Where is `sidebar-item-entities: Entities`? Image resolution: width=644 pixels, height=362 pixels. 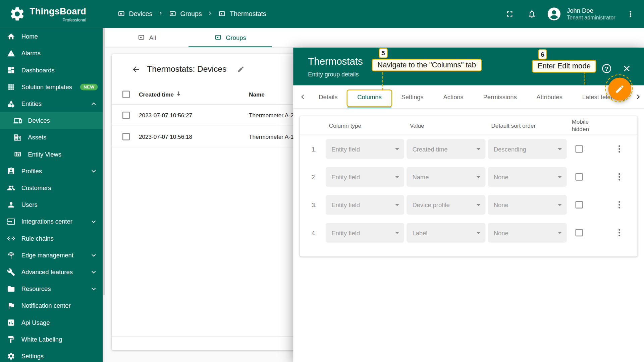
sidebar-item-entities: Entities is located at coordinates (51, 104).